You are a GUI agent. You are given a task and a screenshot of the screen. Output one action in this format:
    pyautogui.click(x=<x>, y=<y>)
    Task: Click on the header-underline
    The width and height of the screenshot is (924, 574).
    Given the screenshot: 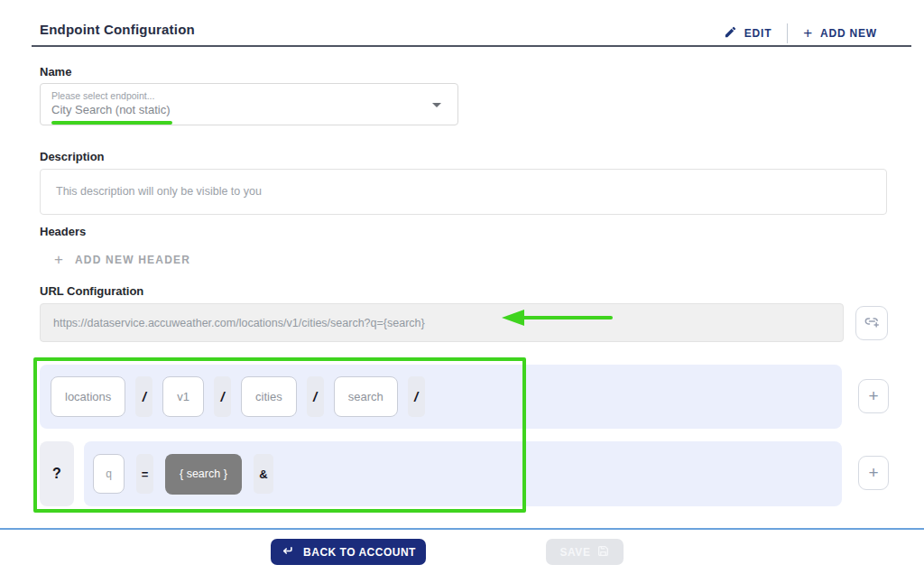 What is the action you would take?
    pyautogui.click(x=471, y=46)
    